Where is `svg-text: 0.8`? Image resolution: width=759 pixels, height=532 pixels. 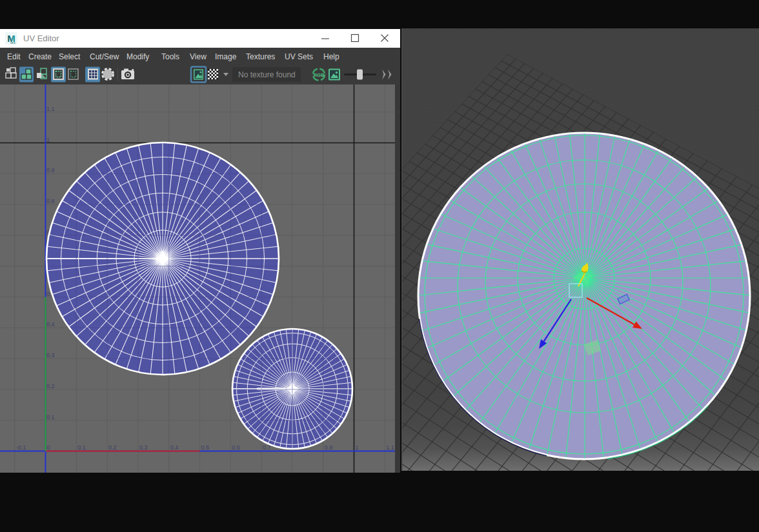 svg-text: 0.8 is located at coordinates (50, 201).